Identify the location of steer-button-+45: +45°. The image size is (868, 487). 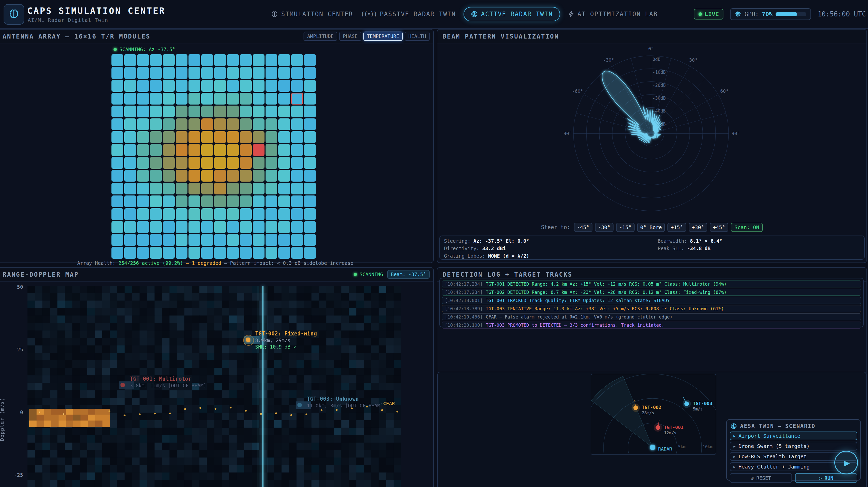
(719, 227).